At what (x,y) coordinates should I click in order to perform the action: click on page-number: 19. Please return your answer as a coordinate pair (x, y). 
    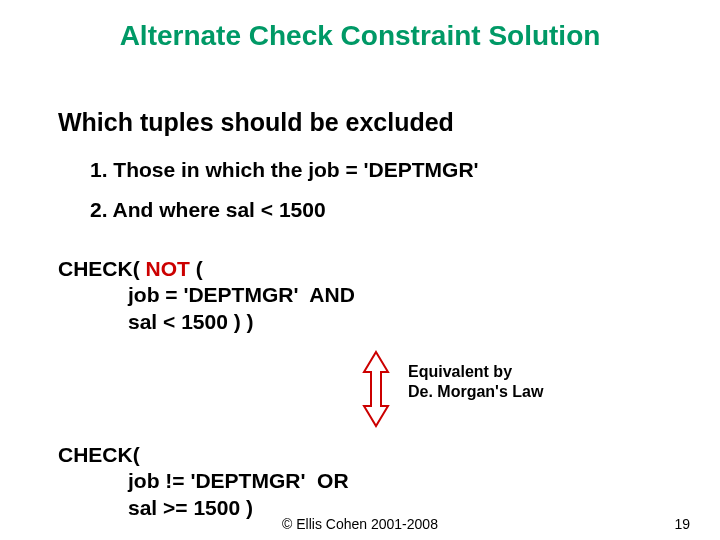
    Looking at the image, I should click on (682, 524).